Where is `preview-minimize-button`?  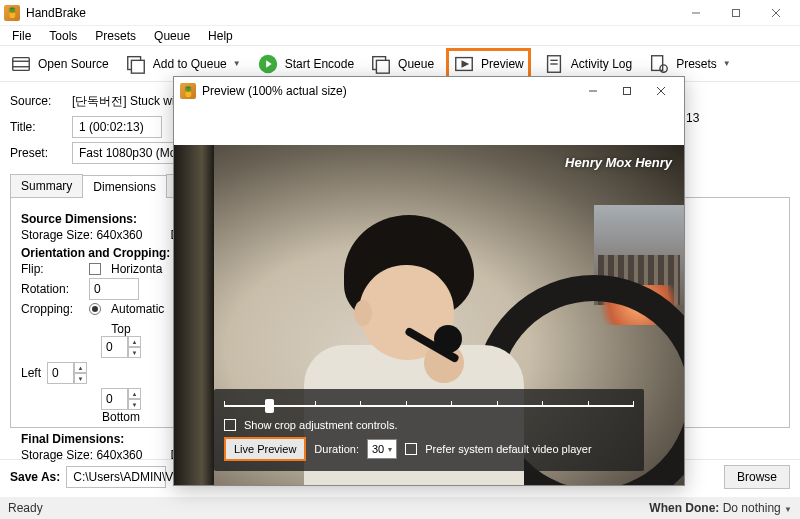
preview-minimize-button is located at coordinates (593, 91).